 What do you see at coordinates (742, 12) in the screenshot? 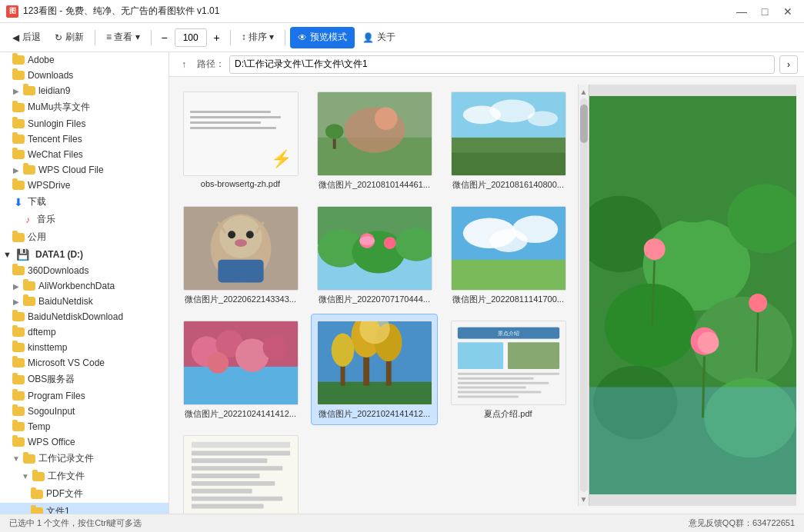
I see `minimize-button: —` at bounding box center [742, 12].